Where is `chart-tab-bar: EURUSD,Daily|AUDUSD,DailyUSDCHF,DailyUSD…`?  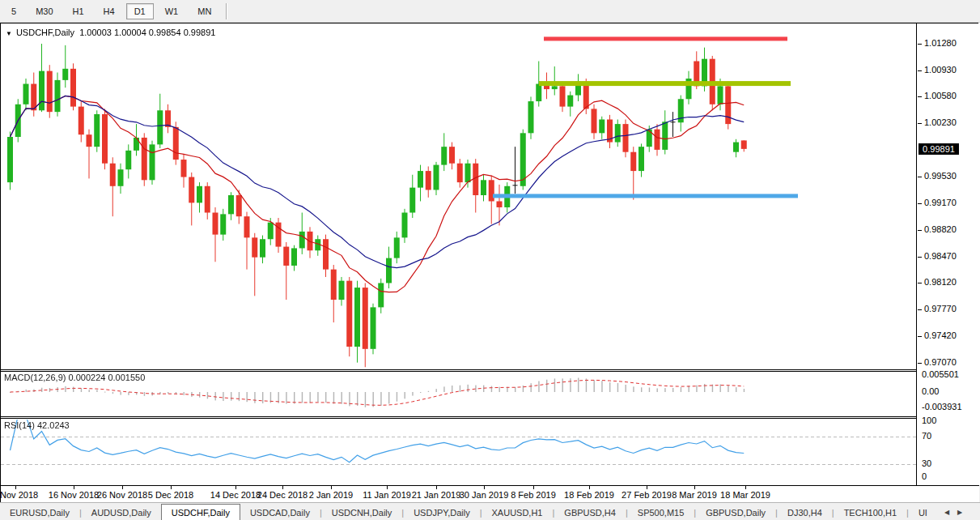 chart-tab-bar: EURUSD,Daily|AUDUSD,DailyUSDCHF,DailyUSD… is located at coordinates (490, 511).